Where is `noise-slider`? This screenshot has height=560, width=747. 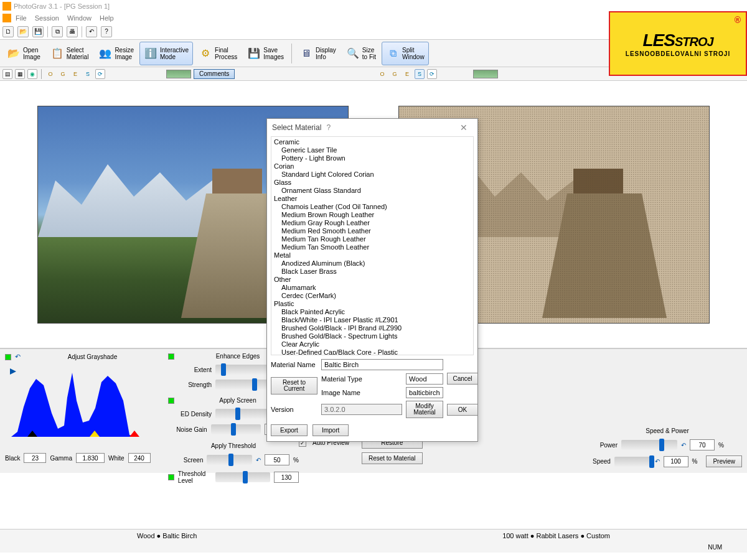
noise-slider is located at coordinates (236, 429).